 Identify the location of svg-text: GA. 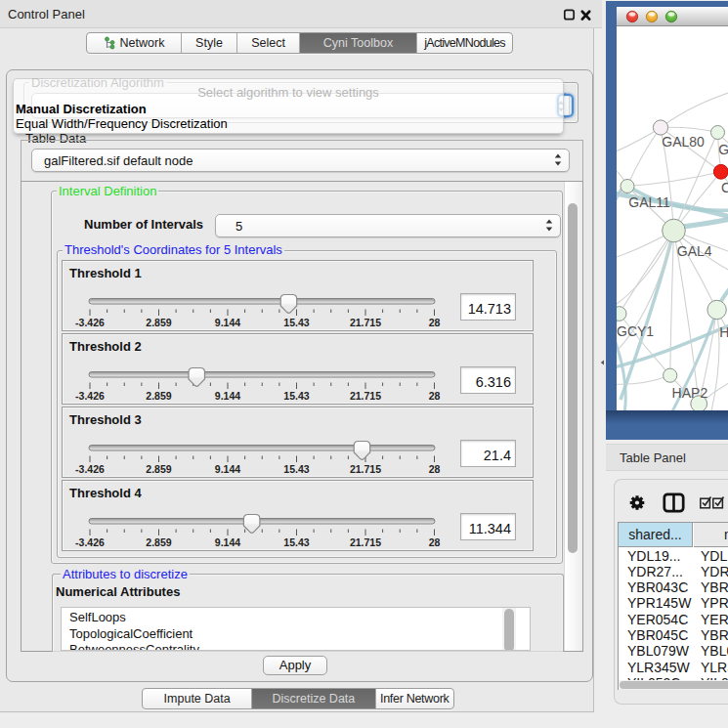
(723, 150).